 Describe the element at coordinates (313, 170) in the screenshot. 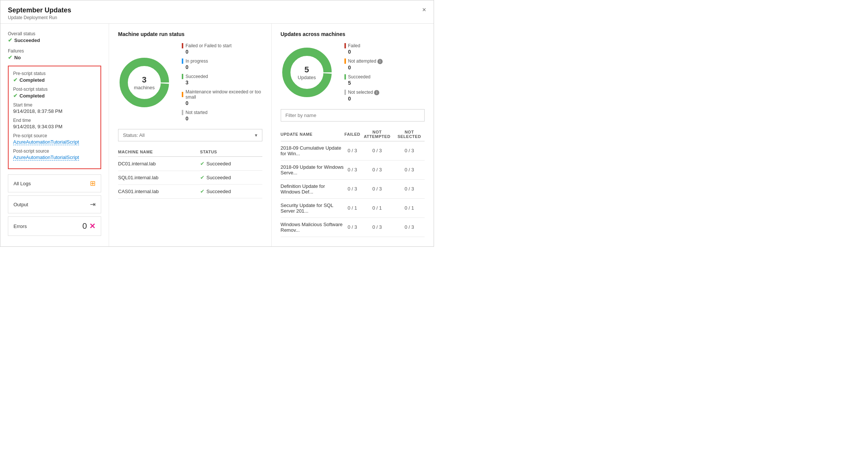

I see `update-name-cell: 2018-09 Update for Windows Serve...` at that location.